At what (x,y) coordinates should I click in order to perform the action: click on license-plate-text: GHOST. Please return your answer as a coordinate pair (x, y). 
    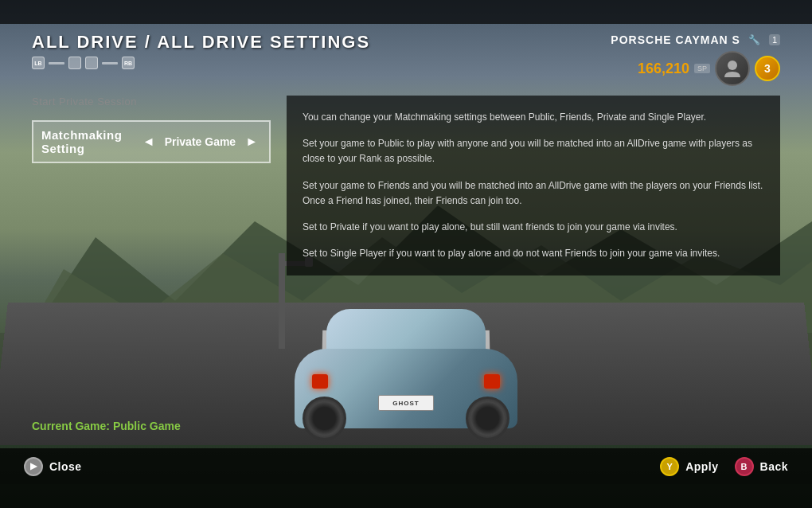
    Looking at the image, I should click on (406, 403).